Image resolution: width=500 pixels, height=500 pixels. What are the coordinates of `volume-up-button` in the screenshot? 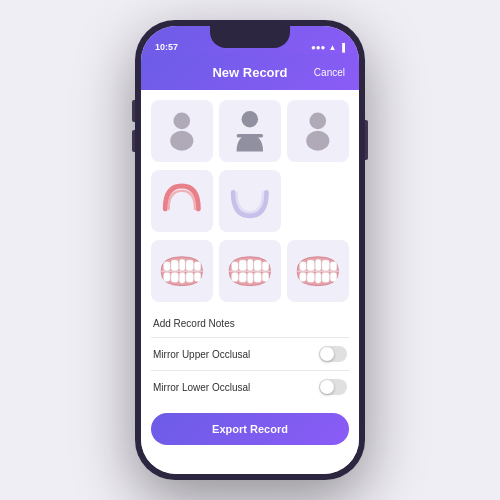 It's located at (134, 111).